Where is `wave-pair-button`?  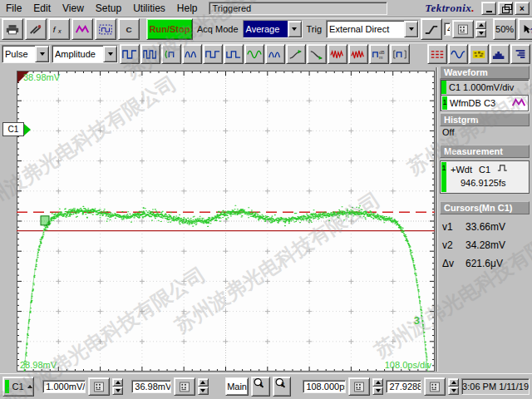
wave-pair-button is located at coordinates (254, 54).